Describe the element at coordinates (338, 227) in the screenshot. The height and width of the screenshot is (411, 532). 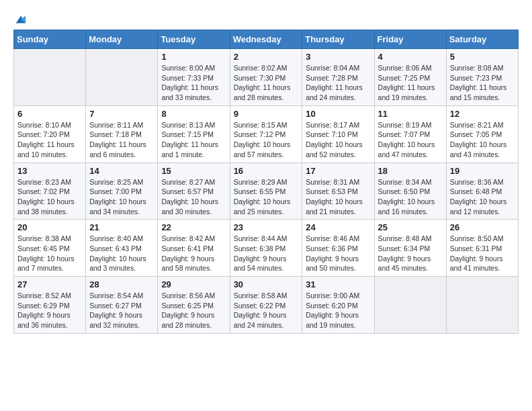
I see `day-number: 24` at that location.